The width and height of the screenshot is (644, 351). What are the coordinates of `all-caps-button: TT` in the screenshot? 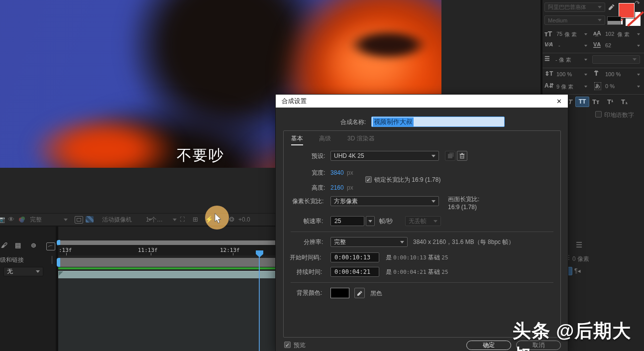 It's located at (582, 102).